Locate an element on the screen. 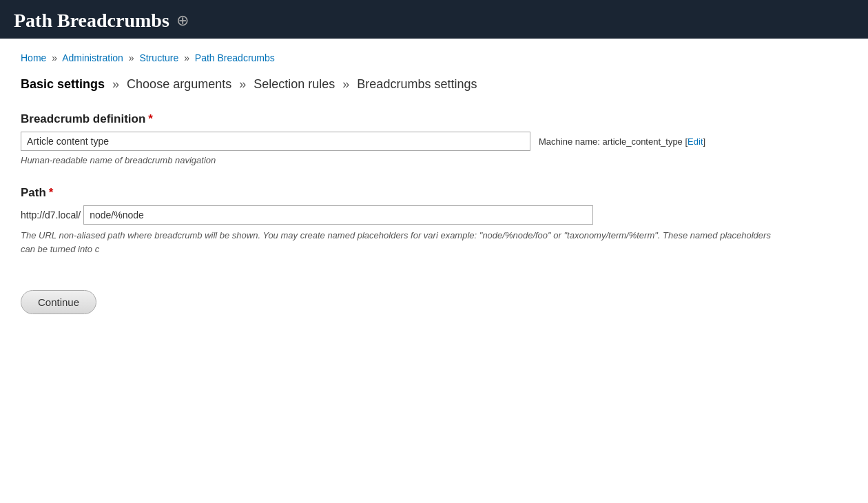 This screenshot has width=868, height=503. path-row: http://d7.local/ is located at coordinates (434, 215).